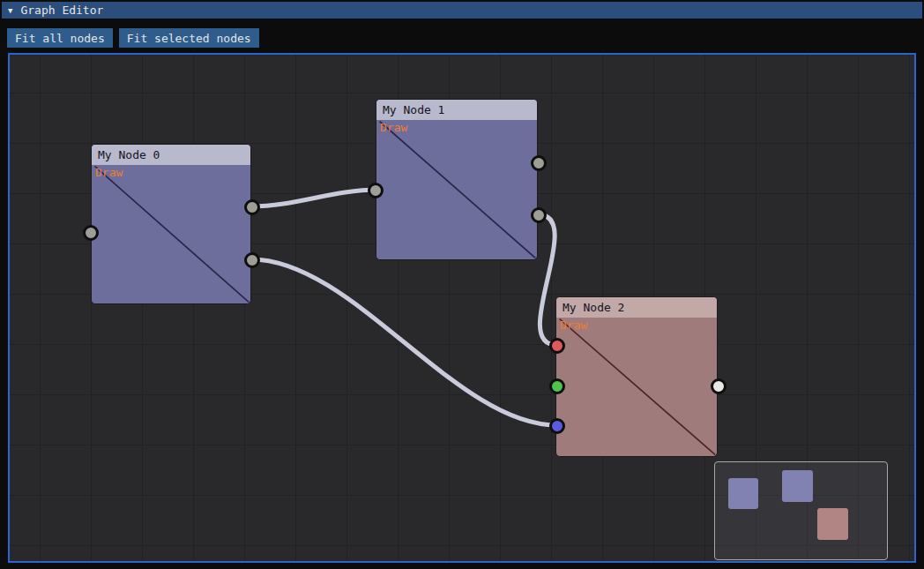 This screenshot has height=569, width=924. I want to click on link-node0-out1-to-node2-blue, so click(404, 342).